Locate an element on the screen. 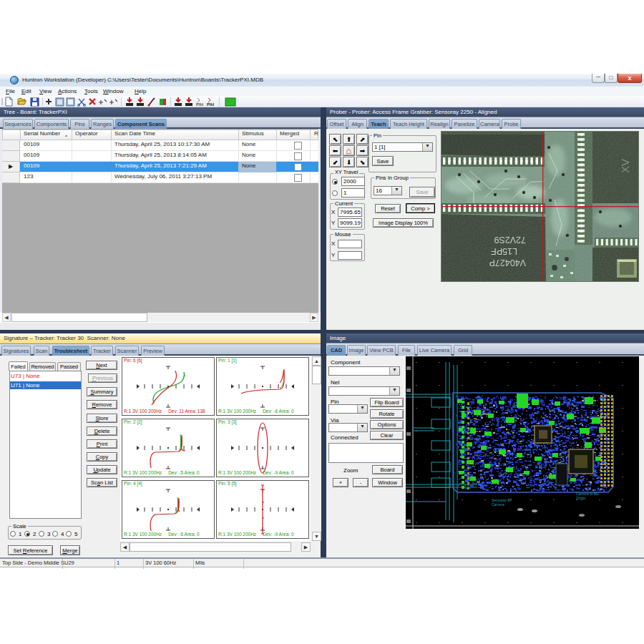 This screenshot has height=644, width=644. svg-text: Origin is located at coordinates (581, 498).